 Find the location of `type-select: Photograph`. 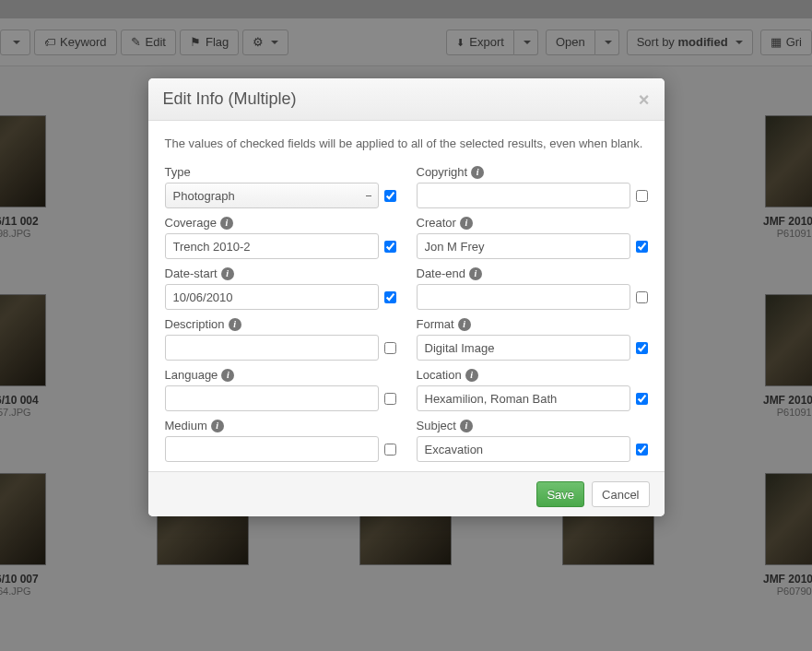

type-select: Photograph is located at coordinates (272, 195).